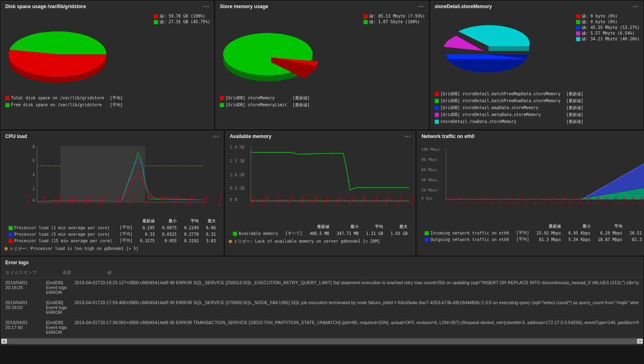  Describe the element at coordinates (322, 273) in the screenshot. I see `log-columns: タイムスタンプ 名前 値` at that location.